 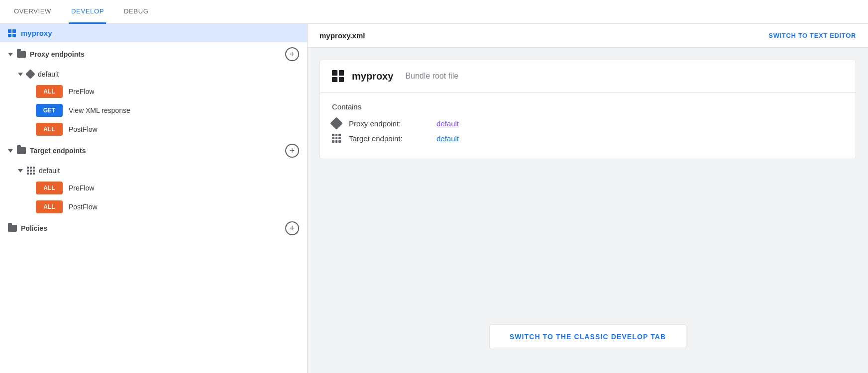 What do you see at coordinates (336, 138) in the screenshot?
I see `target-endpoint-icon` at bounding box center [336, 138].